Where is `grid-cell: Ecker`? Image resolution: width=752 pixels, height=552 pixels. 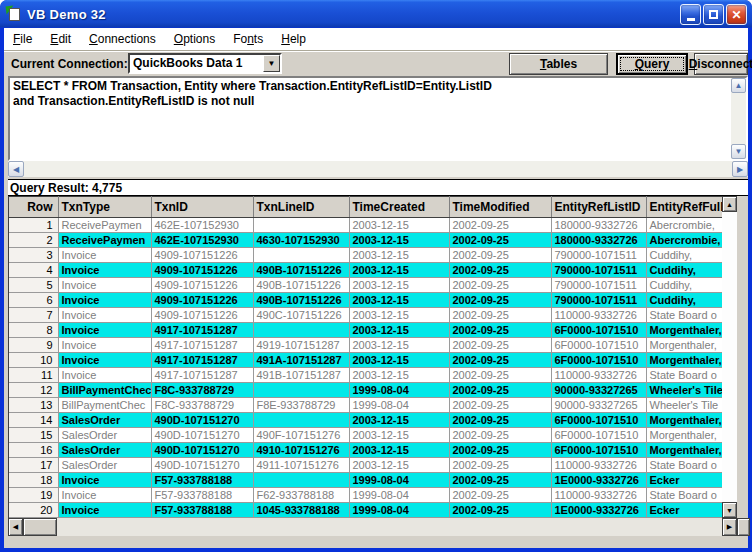
grid-cell: Ecker is located at coordinates (684, 510).